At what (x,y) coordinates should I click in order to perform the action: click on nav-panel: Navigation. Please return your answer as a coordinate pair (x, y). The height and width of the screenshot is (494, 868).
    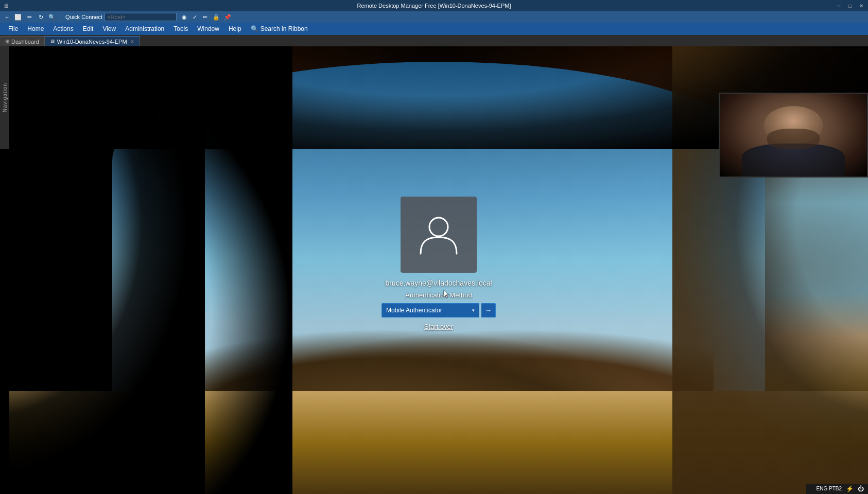
    Looking at the image, I should click on (5, 98).